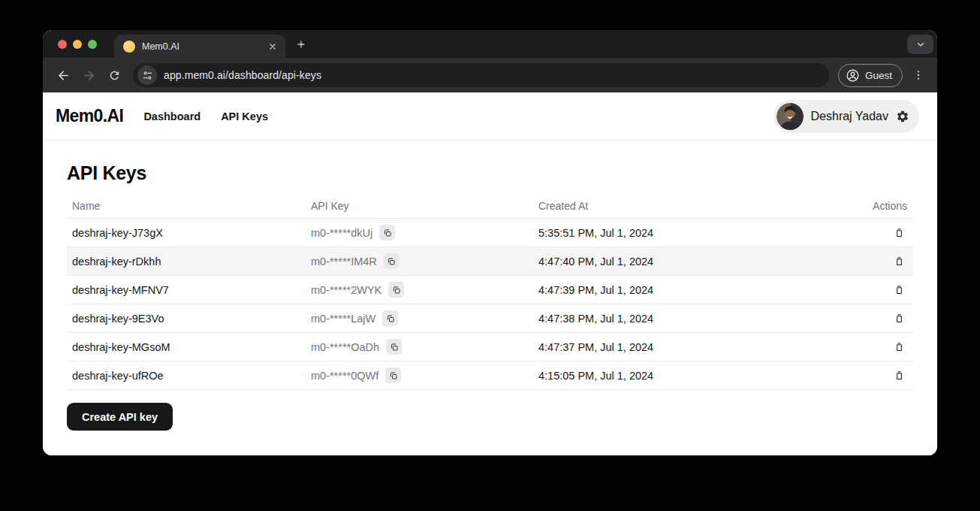  Describe the element at coordinates (343, 319) in the screenshot. I see `masked-api-key: m0-*****LajW` at that location.